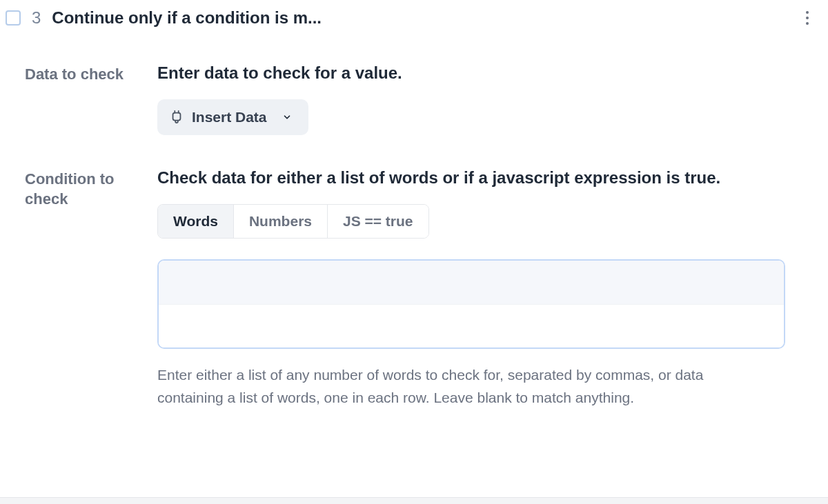  I want to click on words-input-toolbar, so click(471, 283).